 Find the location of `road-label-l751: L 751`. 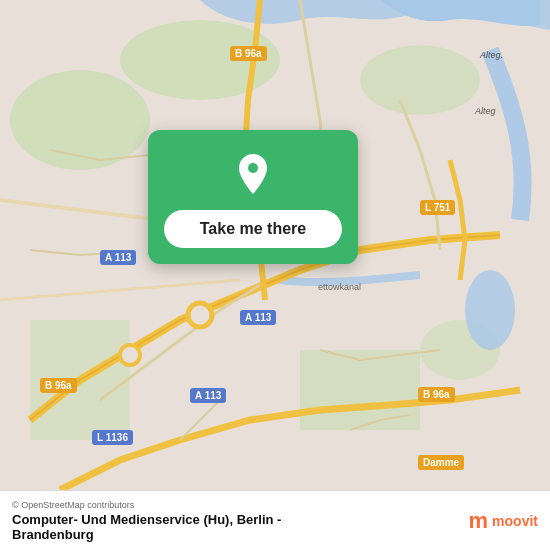

road-label-l751: L 751 is located at coordinates (438, 208).